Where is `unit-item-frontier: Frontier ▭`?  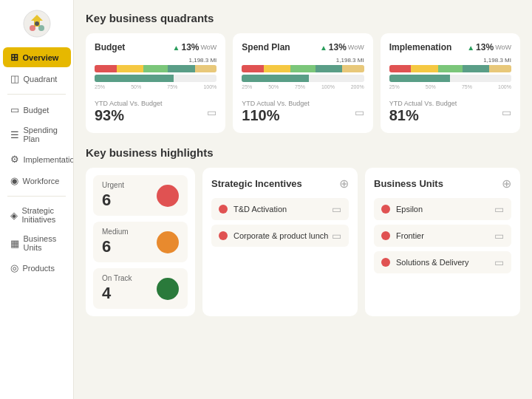
unit-item-frontier: Frontier ▭ is located at coordinates (443, 236).